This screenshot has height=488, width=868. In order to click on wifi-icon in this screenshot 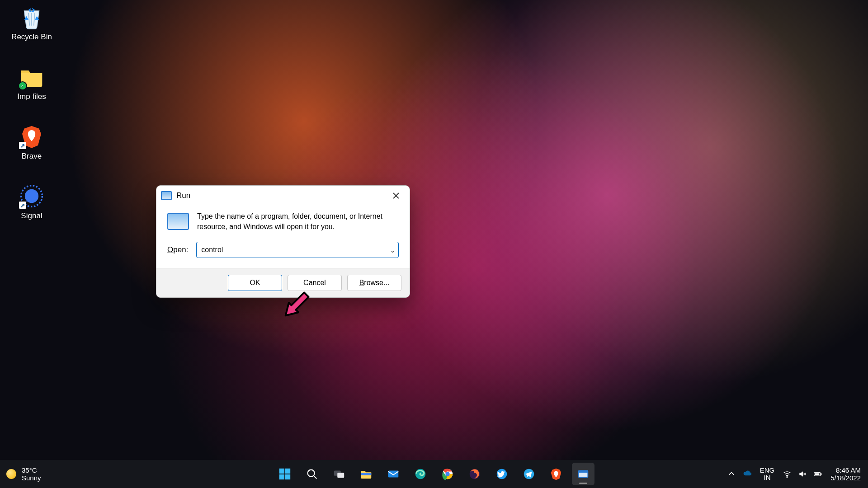, I will do `click(787, 474)`.